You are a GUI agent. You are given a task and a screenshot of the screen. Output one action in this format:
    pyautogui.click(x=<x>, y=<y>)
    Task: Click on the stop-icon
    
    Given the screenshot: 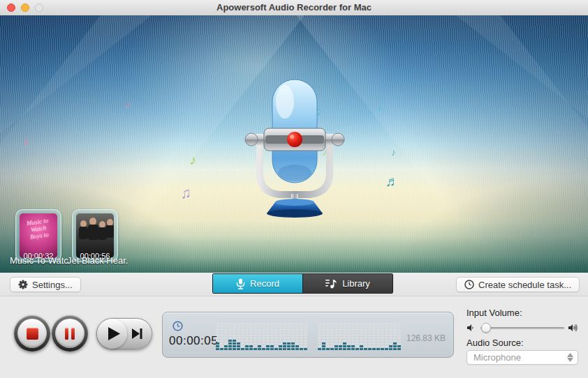 What is the action you would take?
    pyautogui.click(x=32, y=333)
    